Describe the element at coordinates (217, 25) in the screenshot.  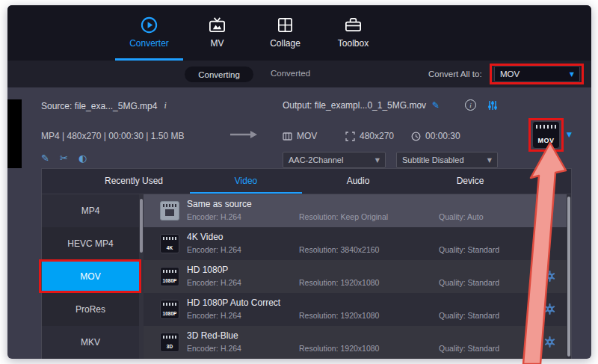
I see `mv-icon` at that location.